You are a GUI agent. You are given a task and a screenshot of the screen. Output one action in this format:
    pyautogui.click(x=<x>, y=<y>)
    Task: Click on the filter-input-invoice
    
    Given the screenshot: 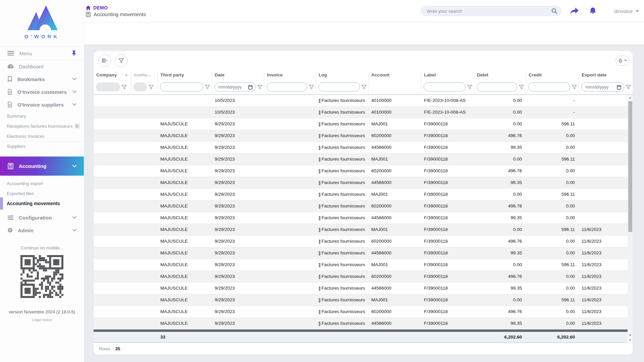 What is the action you would take?
    pyautogui.click(x=287, y=87)
    